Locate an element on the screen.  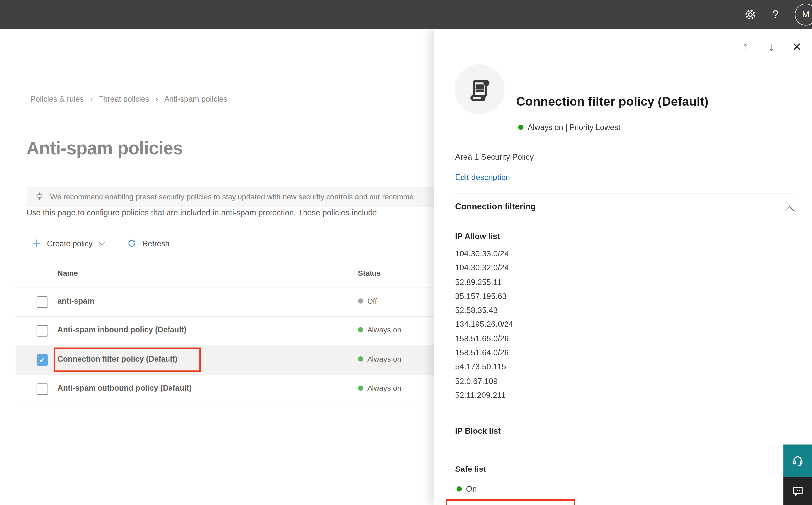
ip-block-list-heading: IP Block list is located at coordinates (478, 431).